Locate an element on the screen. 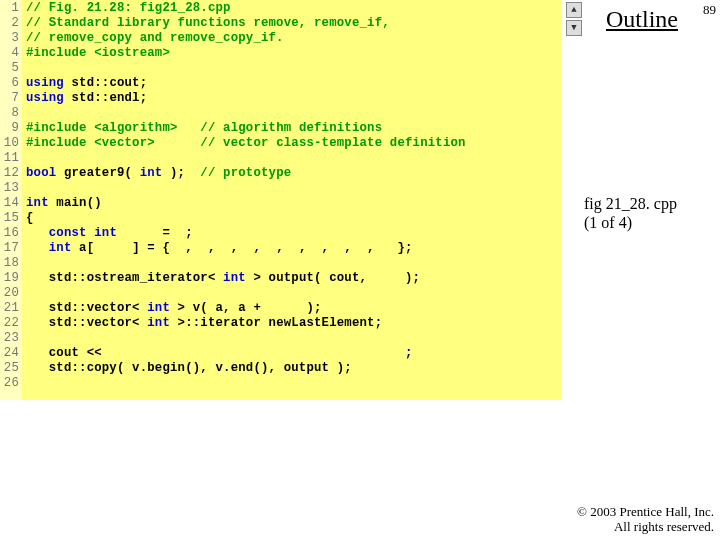  code-line: std::ostream_iterator< int > output( cou… is located at coordinates (294, 278).